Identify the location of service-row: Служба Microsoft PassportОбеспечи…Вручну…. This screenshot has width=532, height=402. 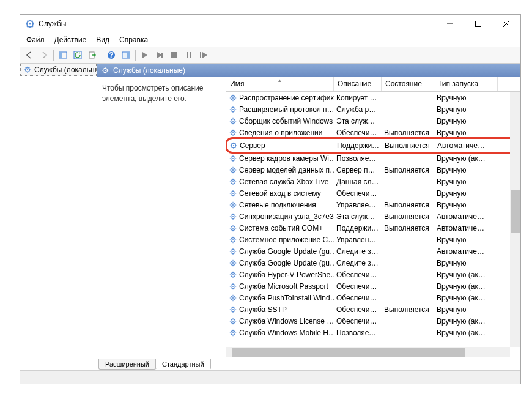
(373, 286).